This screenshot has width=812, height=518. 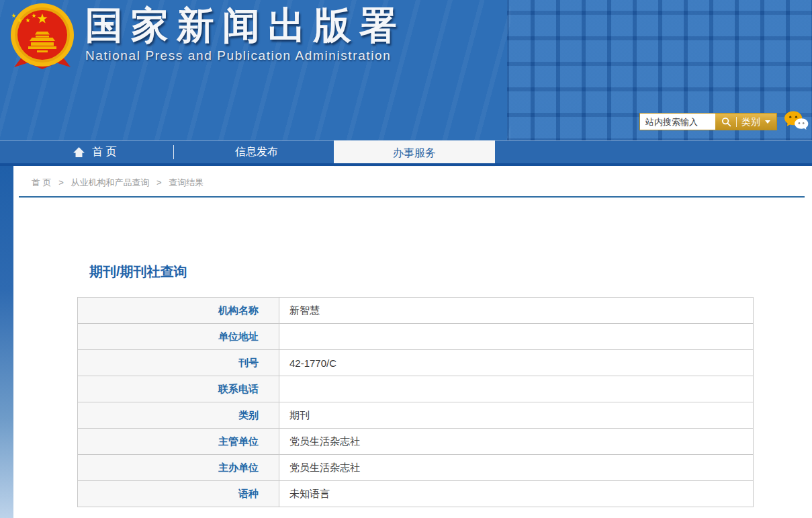 I want to click on breadcrumb-home: 首 页, so click(x=42, y=183).